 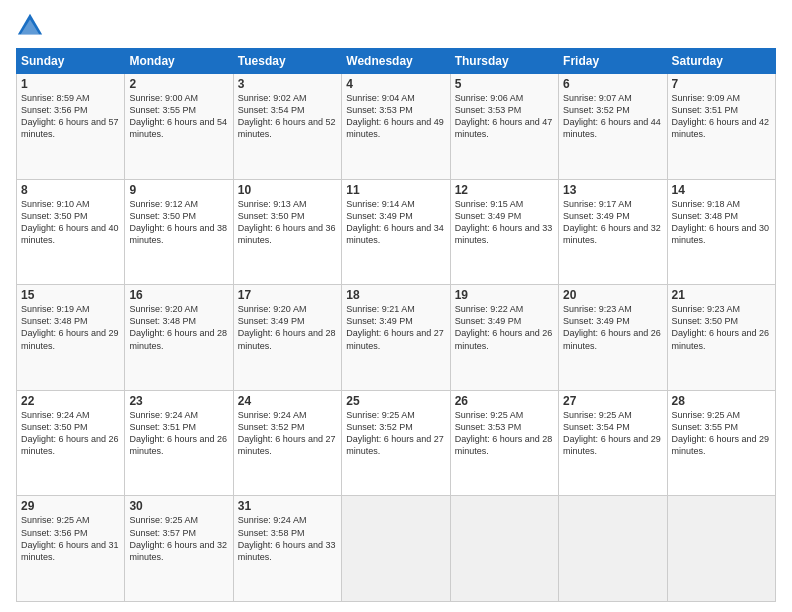 What do you see at coordinates (71, 549) in the screenshot?
I see `calendar-cell: 29Sunrise: 9:25 AMSunset: 3:56 PMDayligh…` at bounding box center [71, 549].